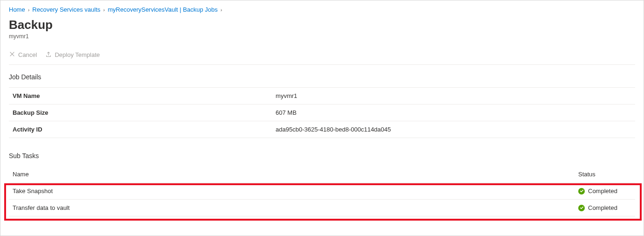  I want to click on page-subtitle: myvmr1, so click(322, 36).